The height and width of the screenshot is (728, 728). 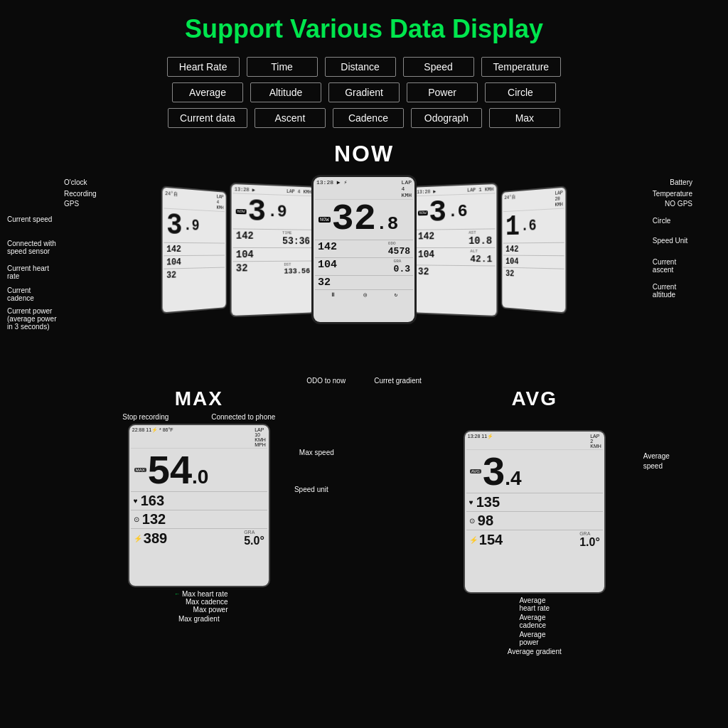 I want to click on annotation-temperature-now: Temperature, so click(x=673, y=193).